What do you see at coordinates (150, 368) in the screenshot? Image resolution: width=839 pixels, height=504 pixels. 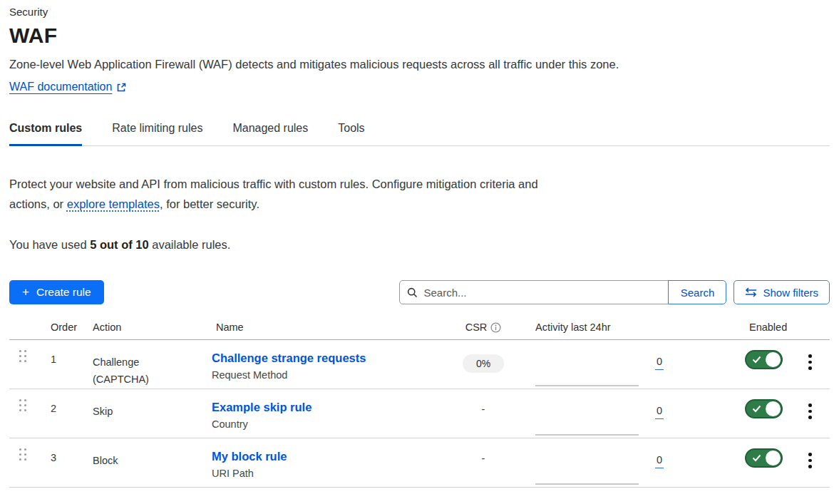 I see `rule-action: Challenge (CAPTCHA)` at bounding box center [150, 368].